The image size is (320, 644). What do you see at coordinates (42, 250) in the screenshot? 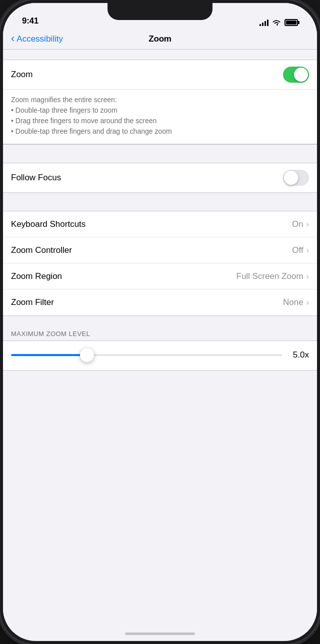
I see `zoom-controller-label: Zoom Controller` at bounding box center [42, 250].